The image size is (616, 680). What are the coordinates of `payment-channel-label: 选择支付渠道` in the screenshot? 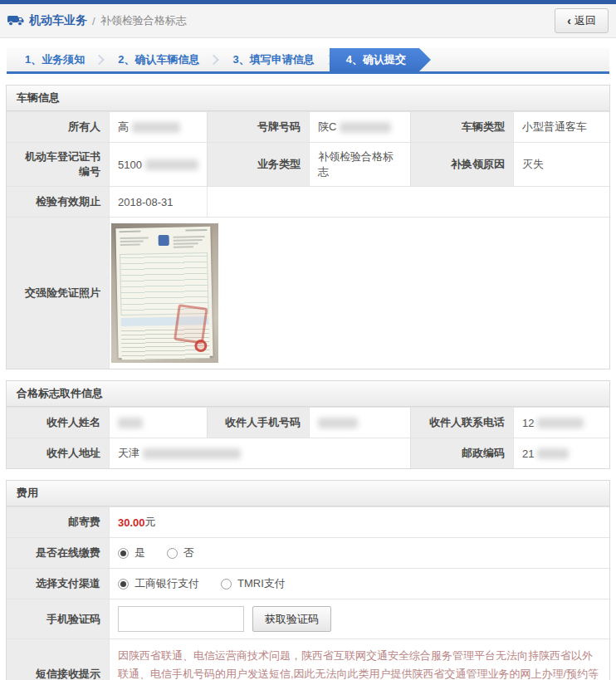 It's located at (58, 584).